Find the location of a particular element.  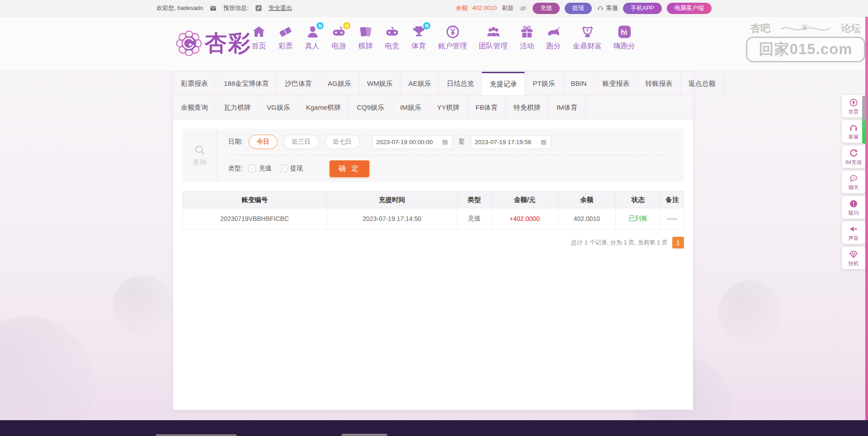

cards-icon is located at coordinates (365, 32).